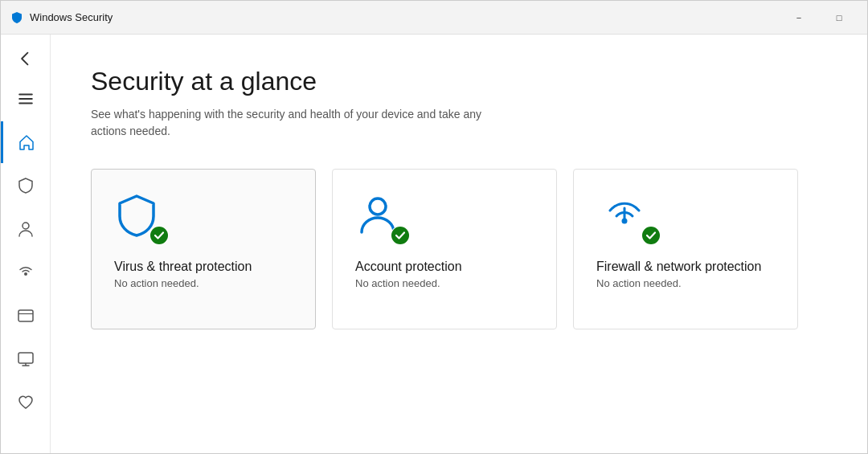 This screenshot has width=868, height=454. Describe the element at coordinates (26, 244) in the screenshot. I see `sidebar` at that location.